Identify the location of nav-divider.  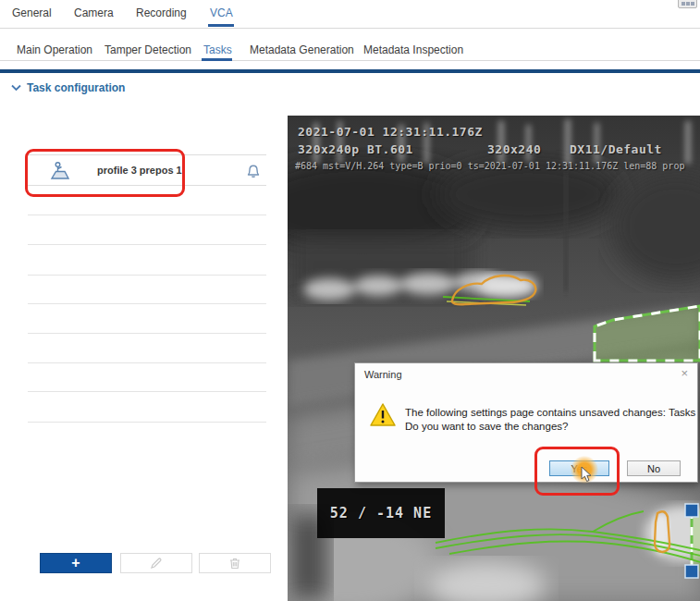
(350, 28).